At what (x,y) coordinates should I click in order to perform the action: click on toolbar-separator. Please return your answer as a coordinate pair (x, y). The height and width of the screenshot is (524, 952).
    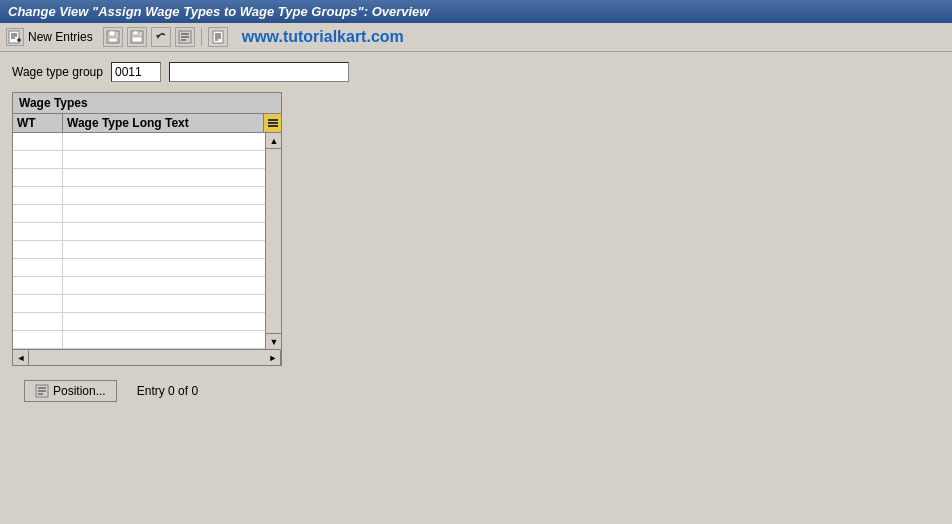
    Looking at the image, I should click on (202, 37).